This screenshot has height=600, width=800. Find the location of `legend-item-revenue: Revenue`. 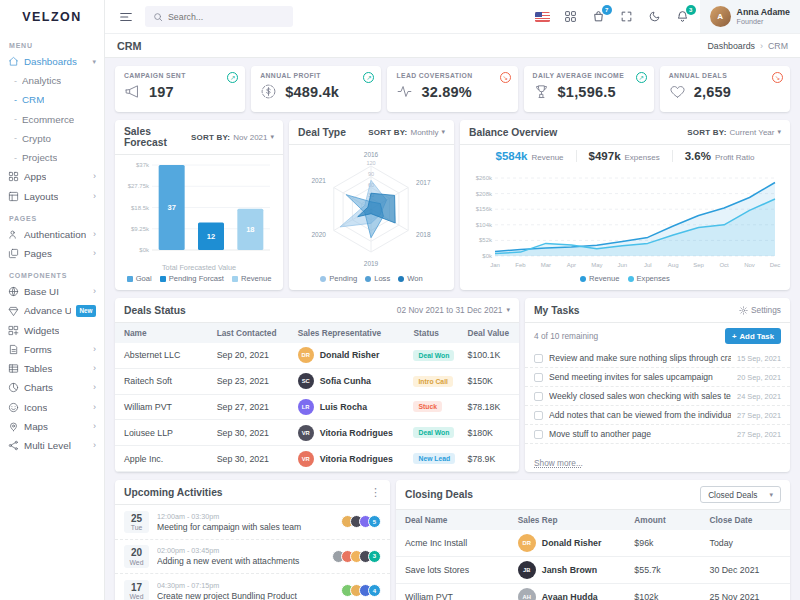

legend-item-revenue: Revenue is located at coordinates (252, 278).